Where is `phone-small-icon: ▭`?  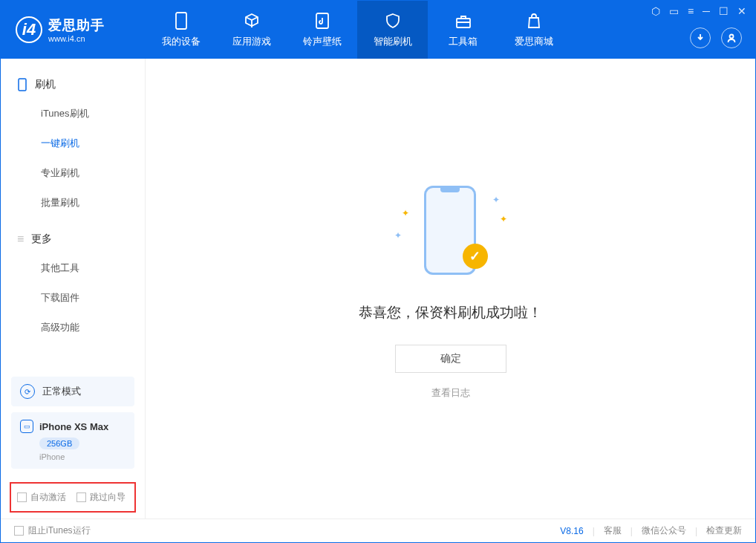
phone-small-icon: ▭ is located at coordinates (27, 426).